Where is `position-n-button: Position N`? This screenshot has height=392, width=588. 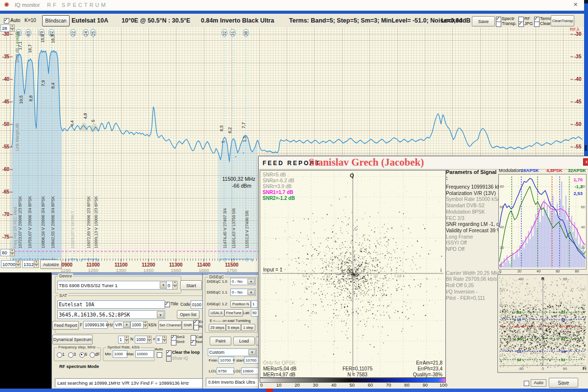
position-n-button: Position N is located at coordinates (241, 304).